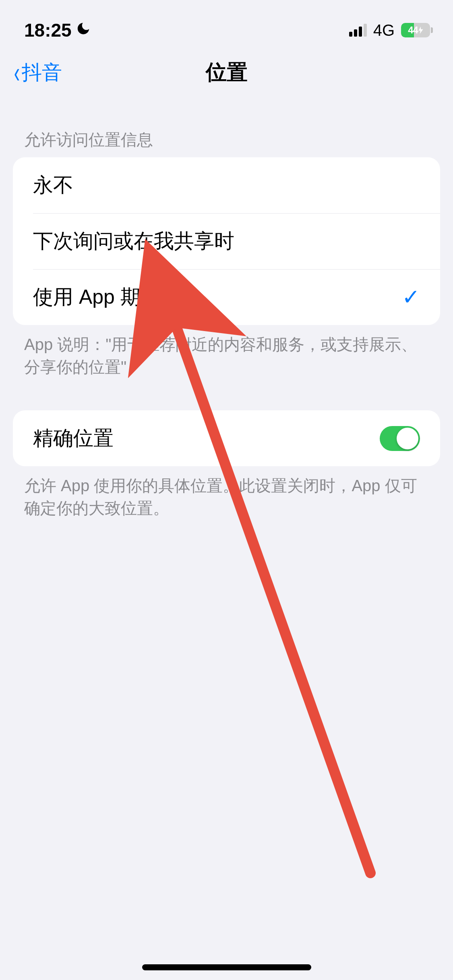 The width and height of the screenshot is (453, 980). What do you see at coordinates (226, 439) in the screenshot?
I see `precise-location-row: 精确位置` at bounding box center [226, 439].